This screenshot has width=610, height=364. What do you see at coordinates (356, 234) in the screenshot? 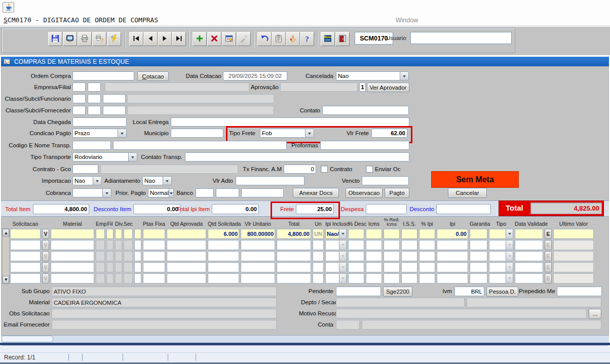
I see `grid-cell-pct_desc` at bounding box center [356, 234].